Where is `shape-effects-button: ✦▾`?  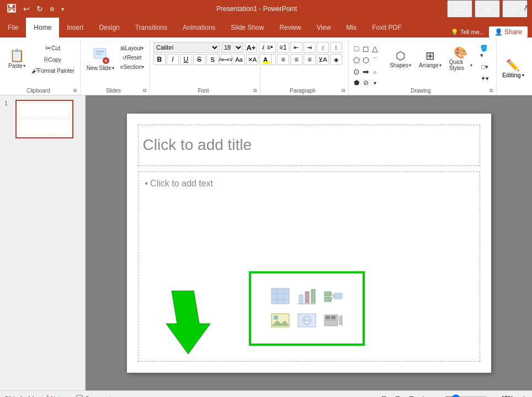
shape-effects-button: ✦▾ is located at coordinates (485, 78).